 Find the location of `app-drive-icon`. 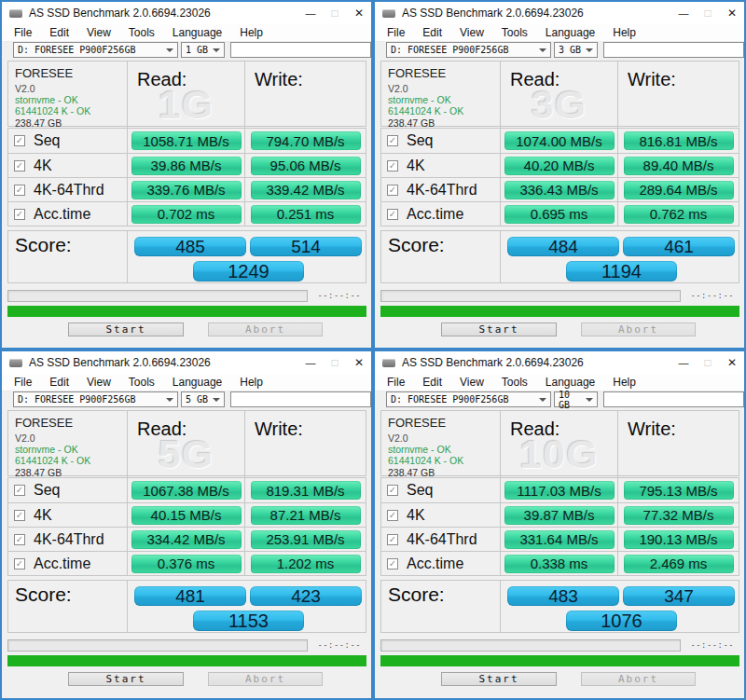

app-drive-icon is located at coordinates (16, 13).